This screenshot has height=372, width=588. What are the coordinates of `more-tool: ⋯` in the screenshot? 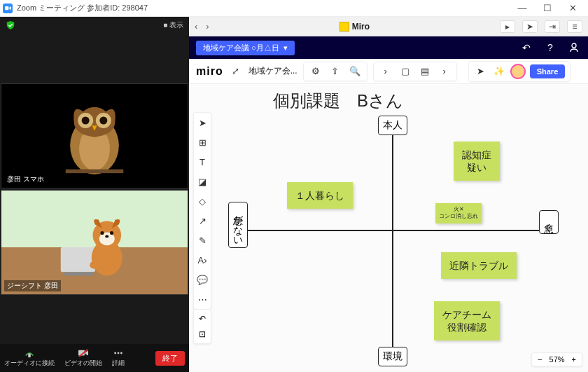 It's located at (202, 299).